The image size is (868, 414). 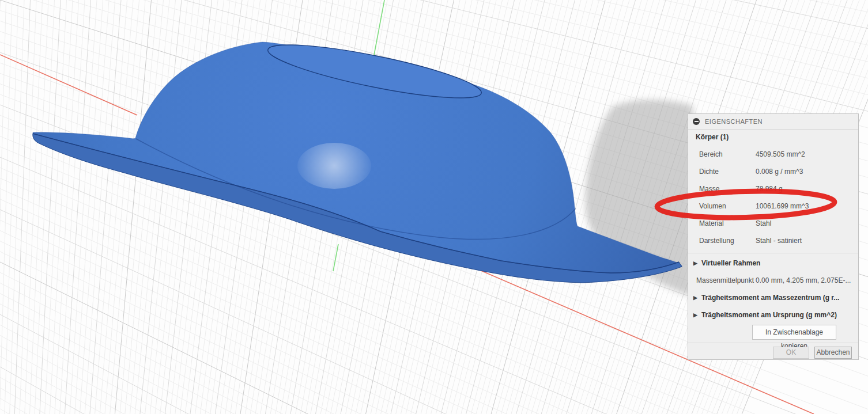 I want to click on property-label: Material, so click(x=711, y=223).